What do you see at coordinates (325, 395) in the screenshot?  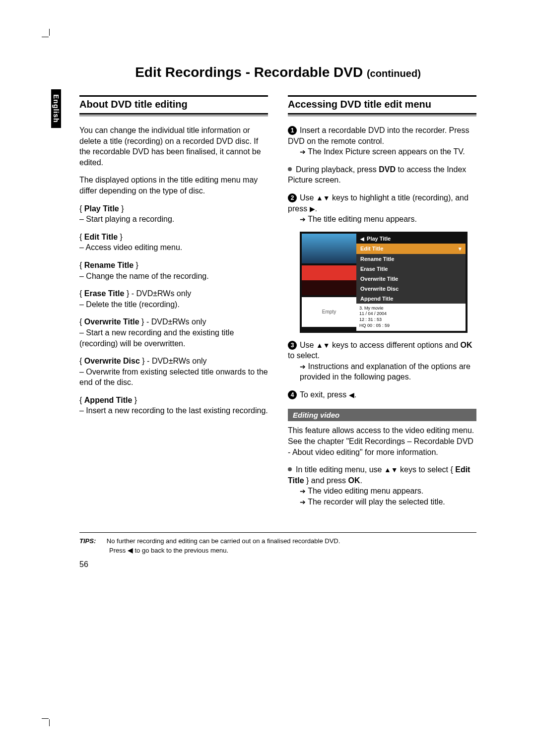 I see `text: To exit, press` at bounding box center [325, 395].